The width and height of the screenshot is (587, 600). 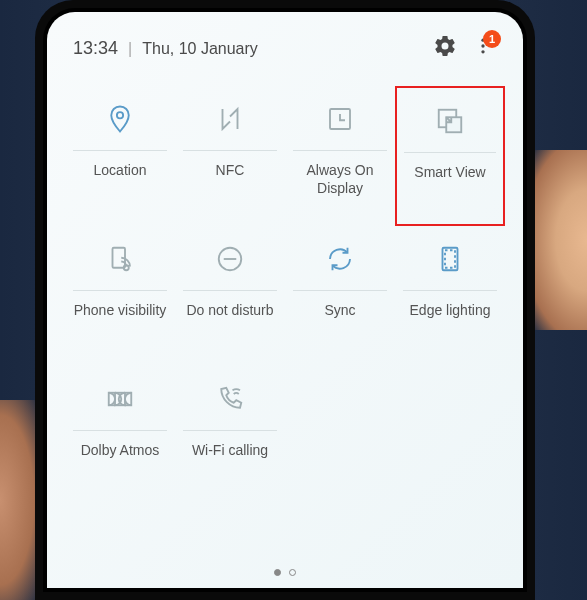 I want to click on phone-visibility-icon, so click(x=120, y=259).